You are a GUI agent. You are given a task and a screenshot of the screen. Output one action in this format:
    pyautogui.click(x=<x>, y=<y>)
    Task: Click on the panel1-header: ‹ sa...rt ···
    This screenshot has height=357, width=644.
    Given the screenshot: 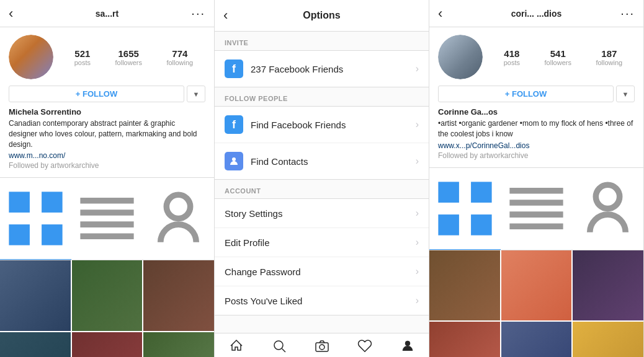 What is the action you would take?
    pyautogui.click(x=107, y=14)
    